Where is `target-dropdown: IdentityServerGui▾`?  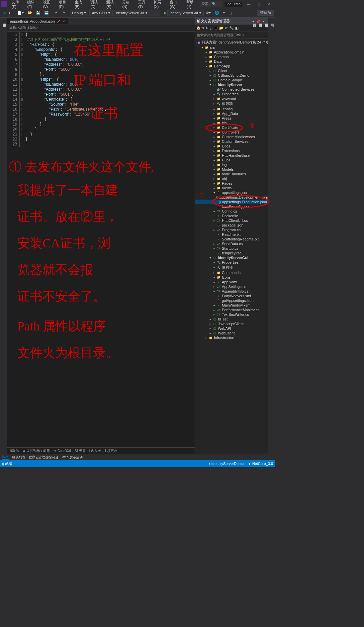 target-dropdown: IdentityServerGui▾ is located at coordinates (137, 13).